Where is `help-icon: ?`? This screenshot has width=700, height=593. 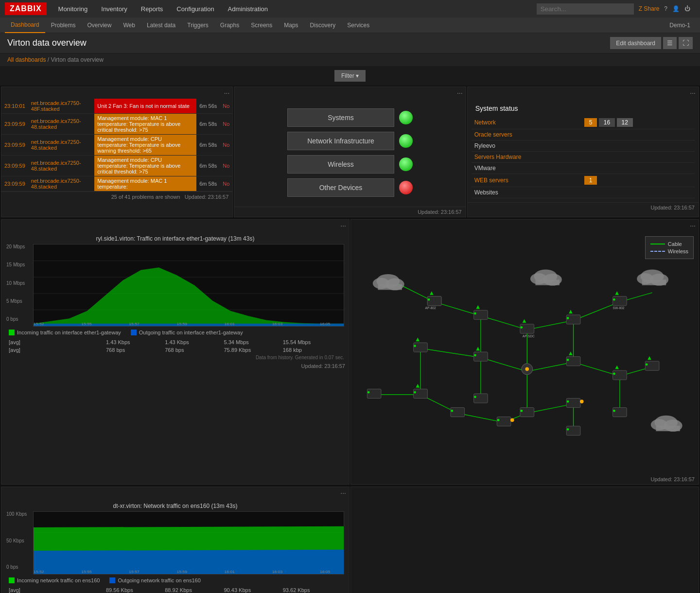 help-icon: ? is located at coordinates (666, 9).